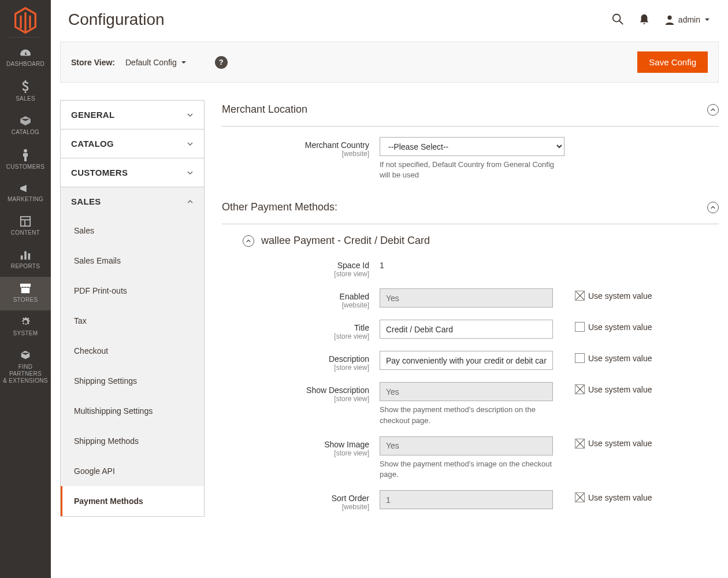 This screenshot has width=728, height=578. Describe the element at coordinates (306, 444) in the screenshot. I see `field-label: Show Image` at that location.